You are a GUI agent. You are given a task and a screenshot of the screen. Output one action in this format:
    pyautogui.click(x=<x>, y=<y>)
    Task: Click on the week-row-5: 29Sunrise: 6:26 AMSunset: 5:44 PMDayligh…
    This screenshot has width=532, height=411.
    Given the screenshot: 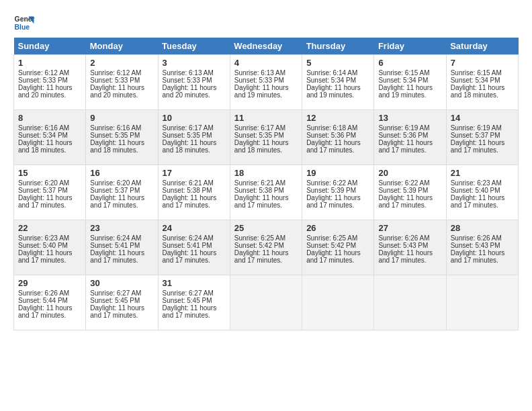 What is the action you would take?
    pyautogui.click(x=266, y=303)
    